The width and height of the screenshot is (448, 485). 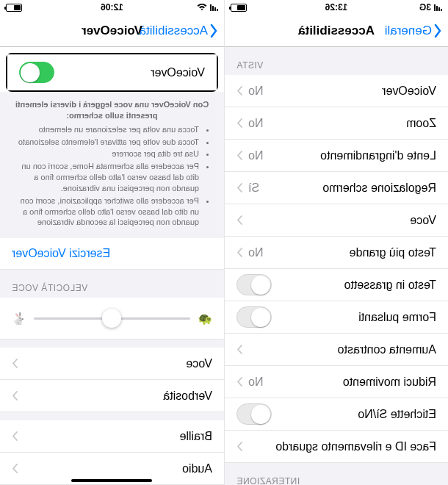 I want to click on back-button: Generali, so click(x=413, y=31).